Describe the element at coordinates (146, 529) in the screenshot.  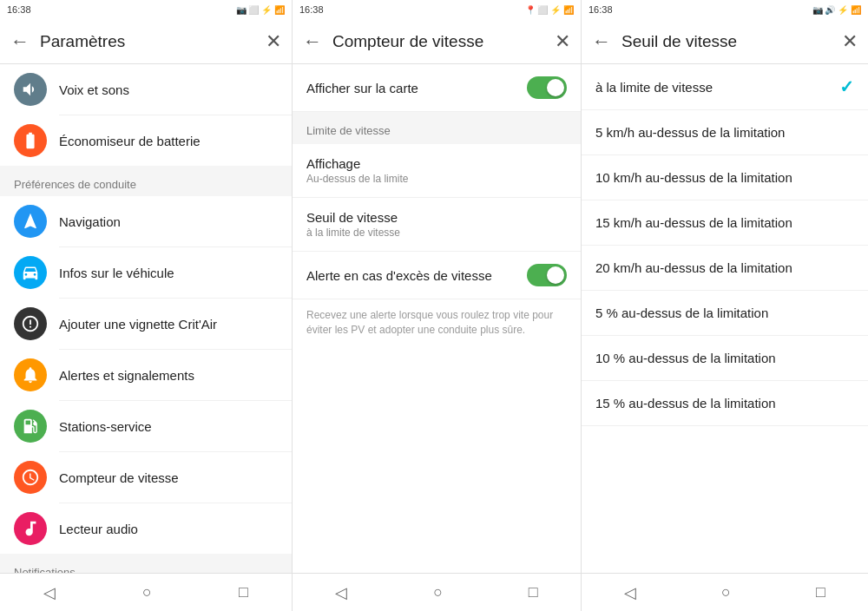
I see `item-lecteur: Lecteur audio` at that location.